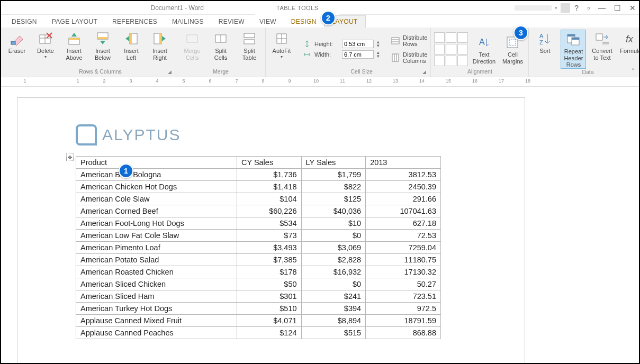  Describe the element at coordinates (463, 49) in the screenshot. I see `align-mid-right-button` at that location.